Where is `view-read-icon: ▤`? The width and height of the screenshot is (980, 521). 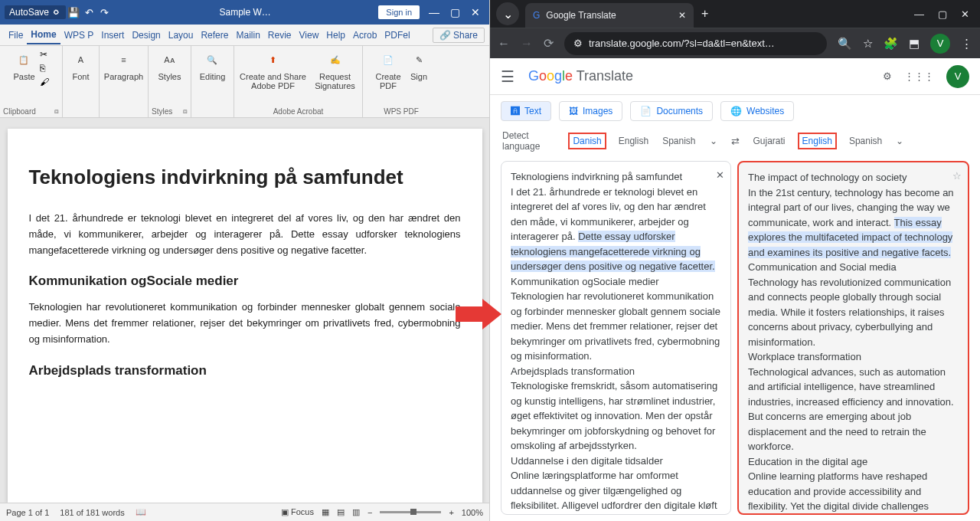 view-read-icon: ▤ is located at coordinates (341, 512).